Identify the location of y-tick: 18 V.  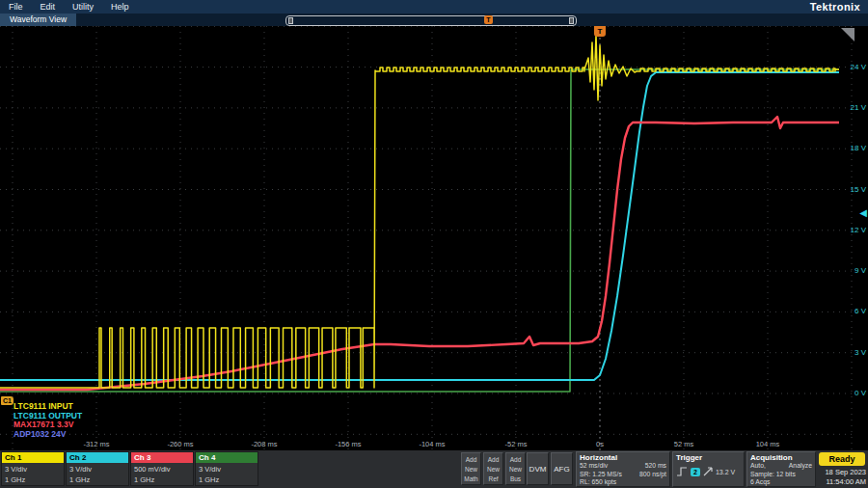
(853, 149).